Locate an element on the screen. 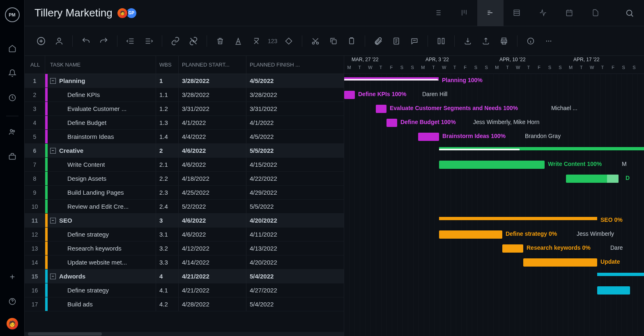 The image size is (644, 336). app-logo: PM is located at coordinates (12, 15).